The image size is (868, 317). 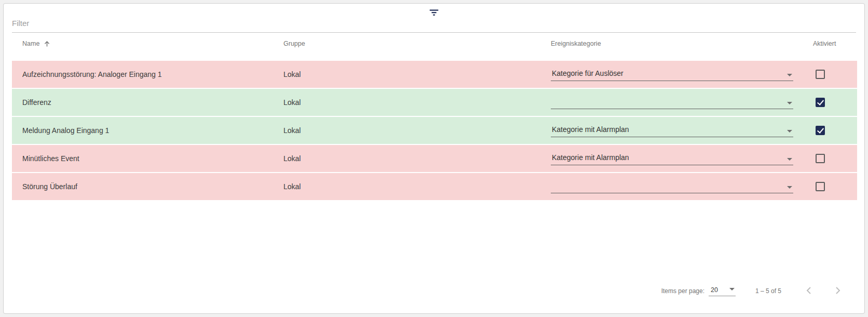 What do you see at coordinates (142, 130) in the screenshot?
I see `cell-name: Meldung Analog Eingang 1` at bounding box center [142, 130].